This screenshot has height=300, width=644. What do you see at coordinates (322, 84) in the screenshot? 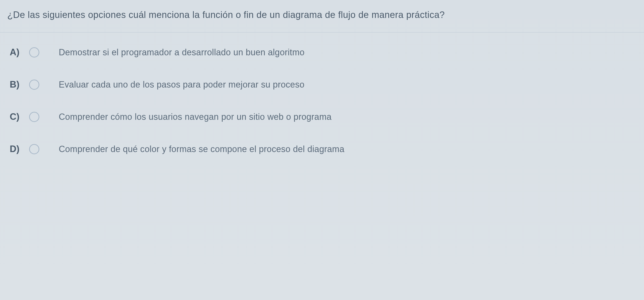
I see `option-row-b: B) Evaluar cada uno de los pasos para po…` at bounding box center [322, 84].